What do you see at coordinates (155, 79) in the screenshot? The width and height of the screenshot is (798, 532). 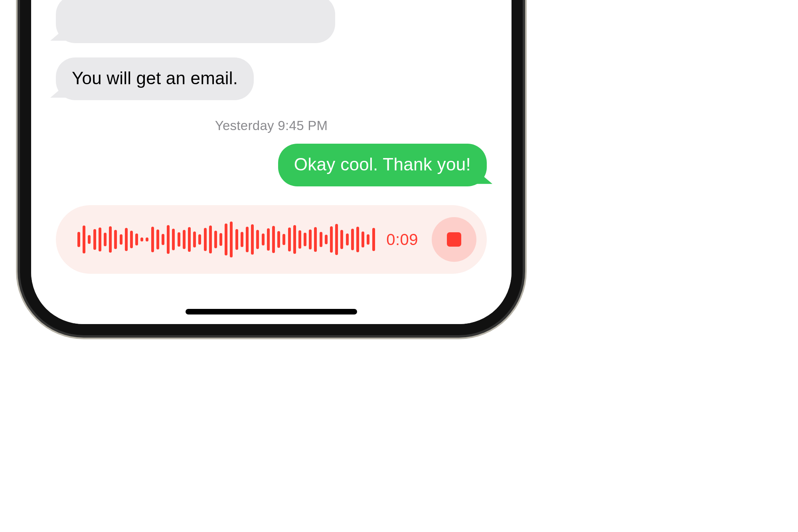 I see `message-bubble-incoming: You will get an email.` at bounding box center [155, 79].